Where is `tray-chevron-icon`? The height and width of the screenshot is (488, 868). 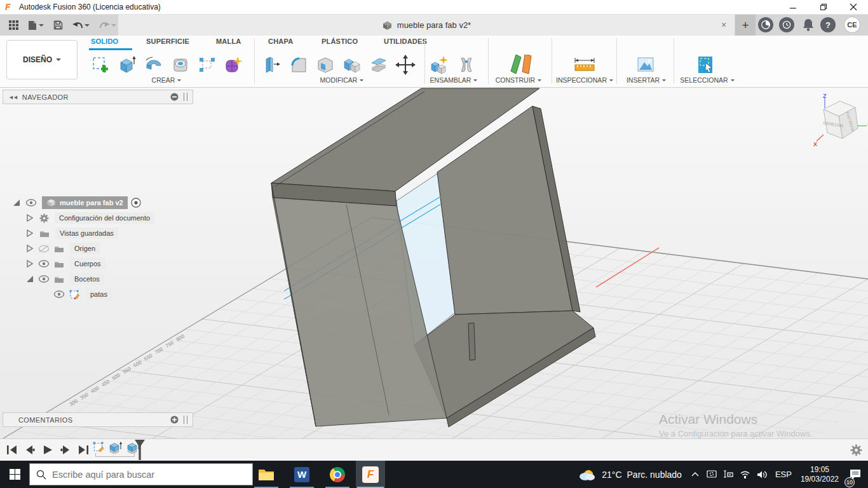
tray-chevron-icon is located at coordinates (695, 474).